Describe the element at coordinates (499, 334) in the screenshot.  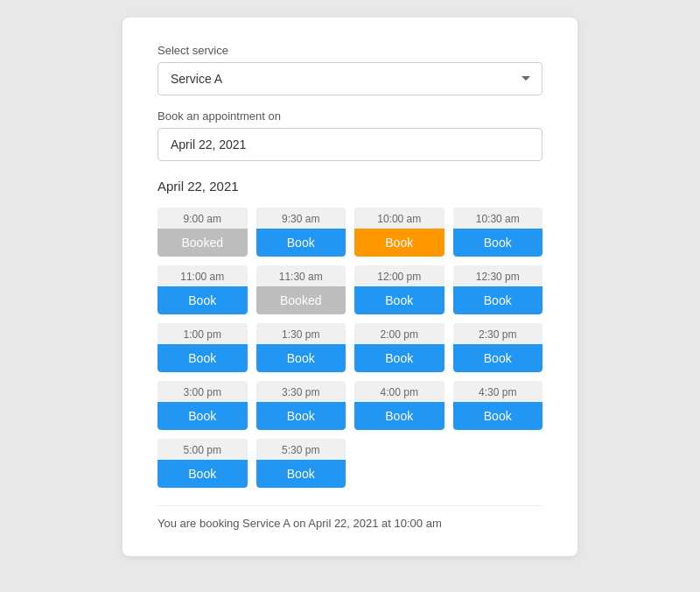
I see `slot-time-label: 2:30 pm` at that location.